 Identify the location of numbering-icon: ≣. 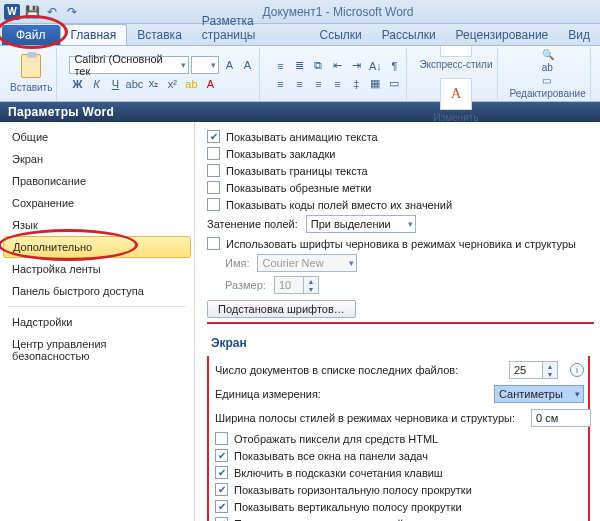
(299, 66).